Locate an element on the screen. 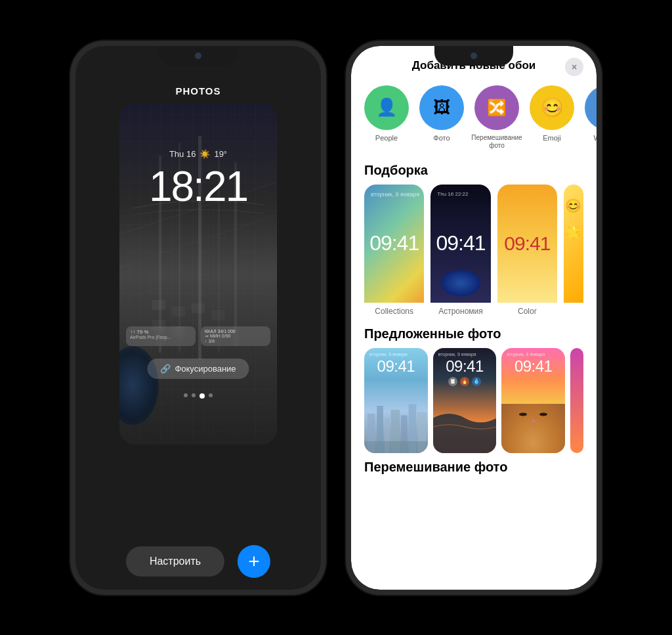 The image size is (672, 635). collections-card-bg: вторник, 9 января 09:41 is located at coordinates (394, 244).